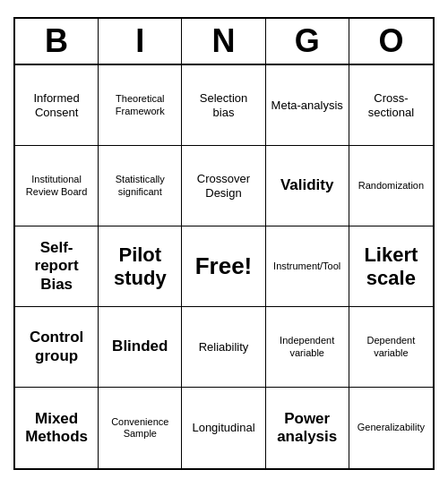 This screenshot has width=448, height=487. What do you see at coordinates (224, 428) in the screenshot?
I see `bingo-cell: Longitudinal` at bounding box center [224, 428].